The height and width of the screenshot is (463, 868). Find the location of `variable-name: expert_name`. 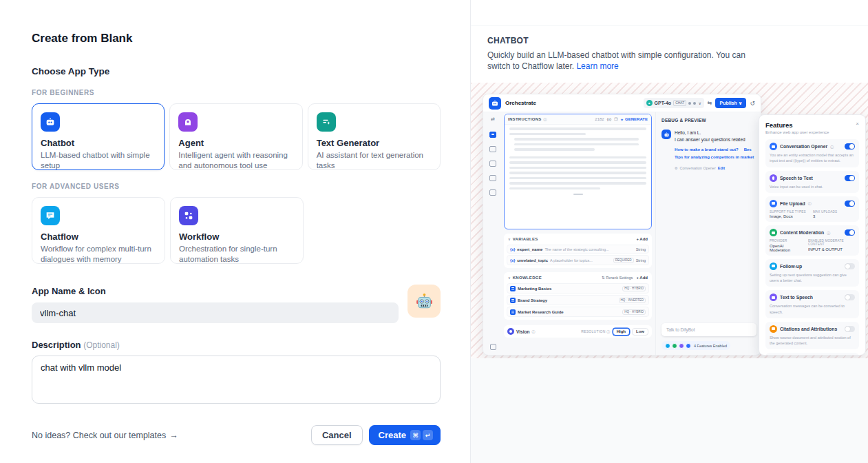

variable-name: expert_name is located at coordinates (530, 249).